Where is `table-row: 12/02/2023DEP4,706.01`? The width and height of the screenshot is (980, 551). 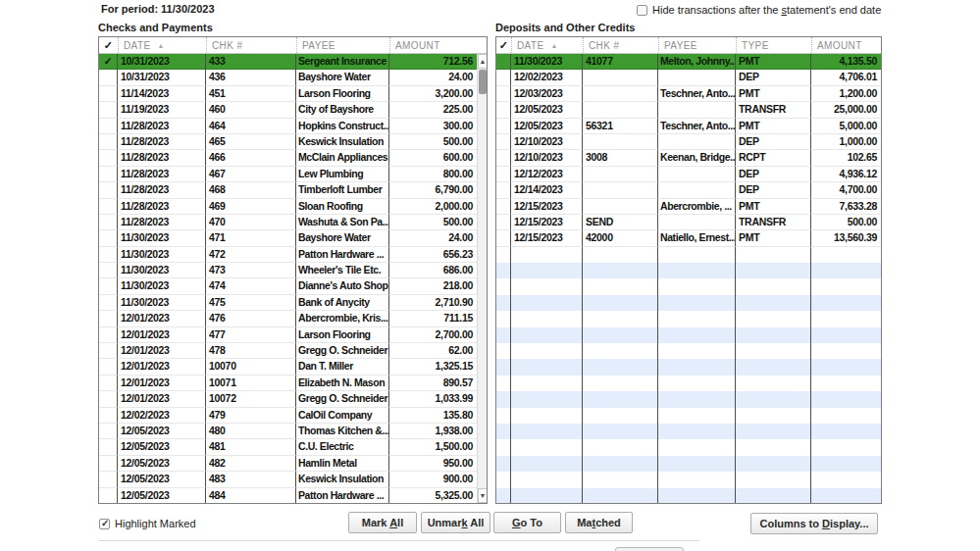 table-row: 12/02/2023DEP4,706.01 is located at coordinates (689, 77).